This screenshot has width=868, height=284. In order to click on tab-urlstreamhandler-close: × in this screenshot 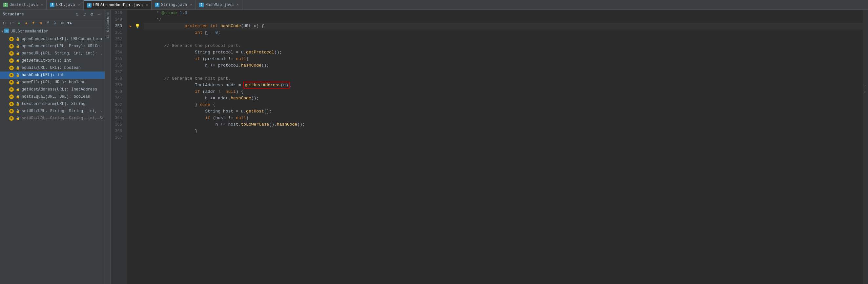, I will do `click(147, 5)`.